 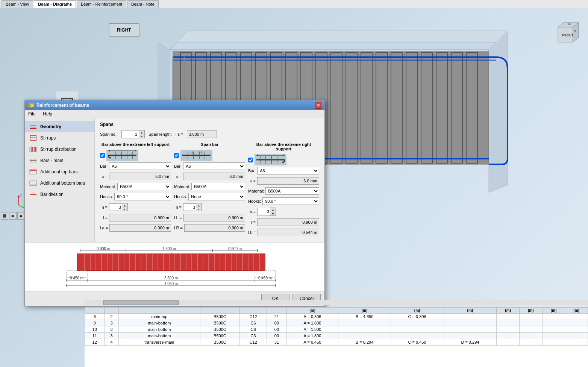 What do you see at coordinates (267, 212) in the screenshot?
I see `right-n-spinner: ▲ ▼` at bounding box center [267, 212].